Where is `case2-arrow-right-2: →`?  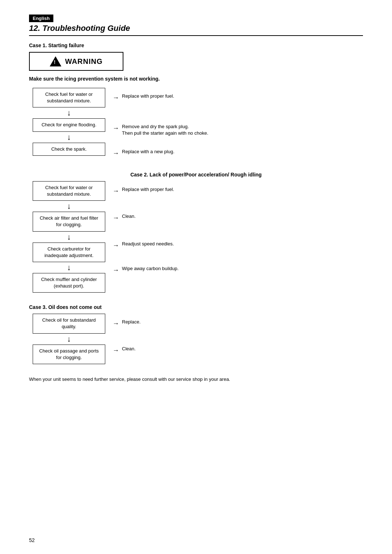 case2-arrow-right-2: → is located at coordinates (116, 218).